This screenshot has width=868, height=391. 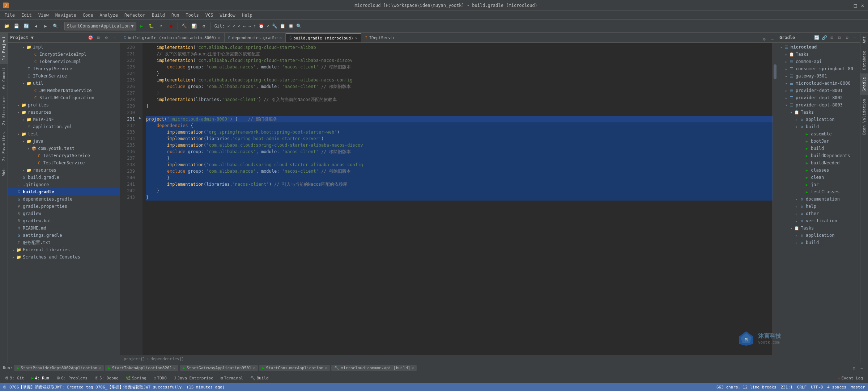 What do you see at coordinates (802, 387) in the screenshot?
I see `line-breaks-status: CRLF` at bounding box center [802, 387].